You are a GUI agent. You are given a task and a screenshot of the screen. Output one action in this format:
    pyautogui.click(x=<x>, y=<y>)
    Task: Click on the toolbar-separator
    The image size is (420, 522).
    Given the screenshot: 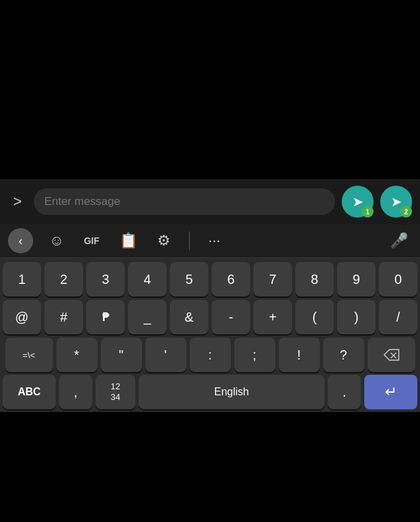 What is the action you would take?
    pyautogui.click(x=190, y=241)
    